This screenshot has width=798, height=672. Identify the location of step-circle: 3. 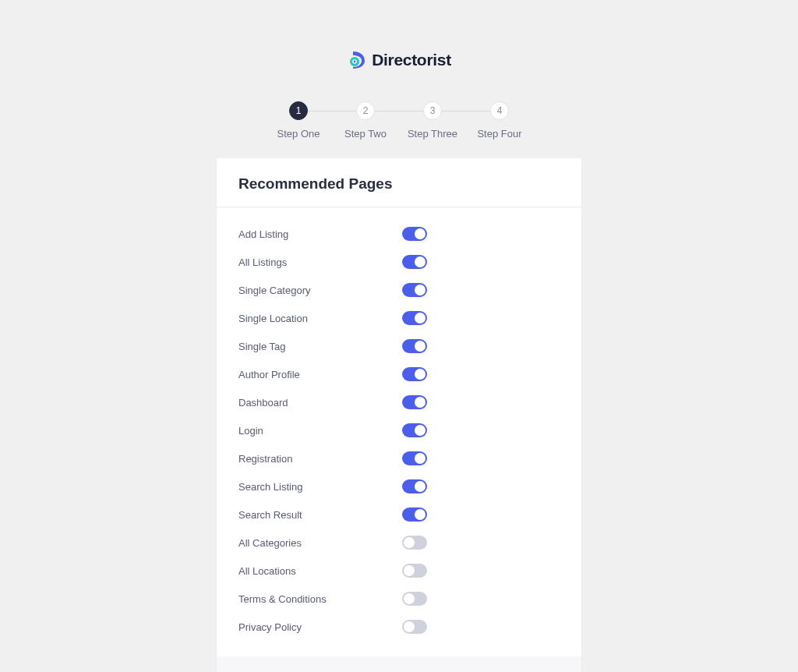
(433, 111).